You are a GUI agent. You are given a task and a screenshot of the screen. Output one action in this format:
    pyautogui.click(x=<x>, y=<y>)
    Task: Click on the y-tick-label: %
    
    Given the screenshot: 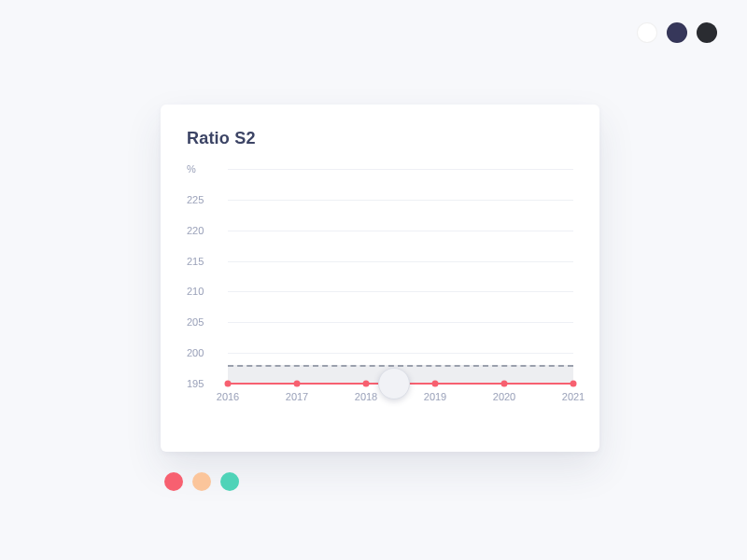 What is the action you would take?
    pyautogui.click(x=204, y=169)
    